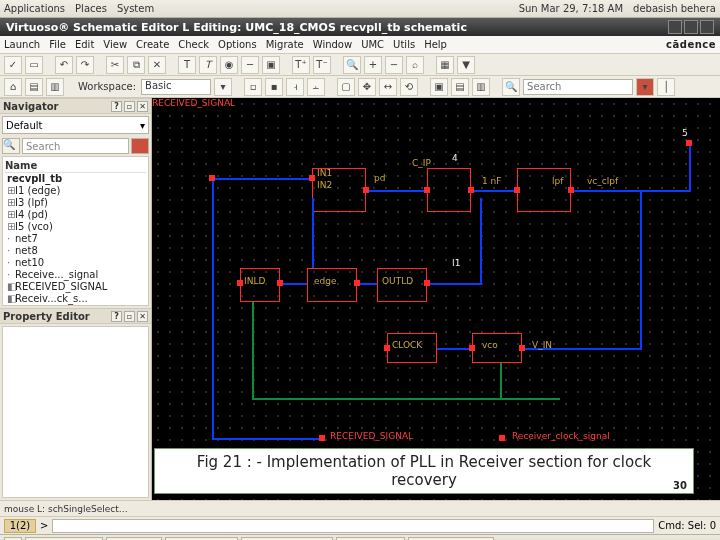  I want to click on select-button: ▢, so click(346, 87).